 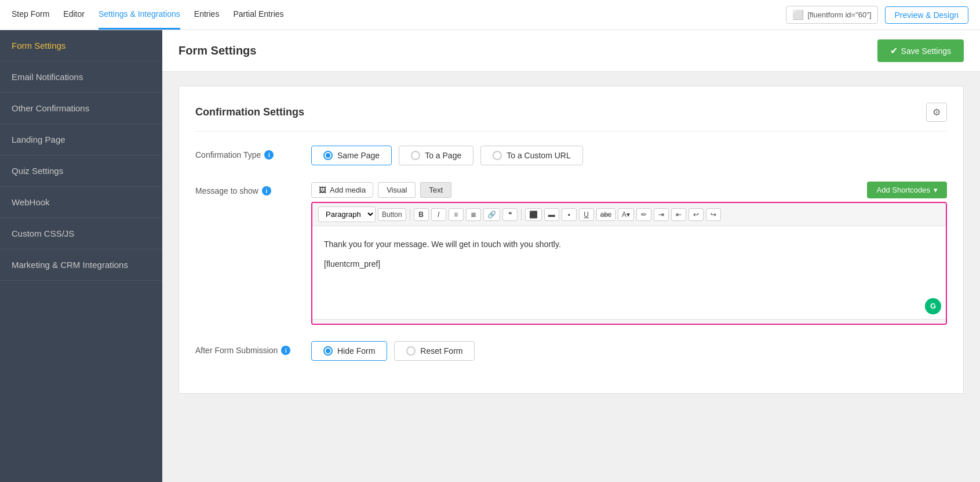 What do you see at coordinates (894, 51) in the screenshot?
I see `check-icon: ✔` at bounding box center [894, 51].